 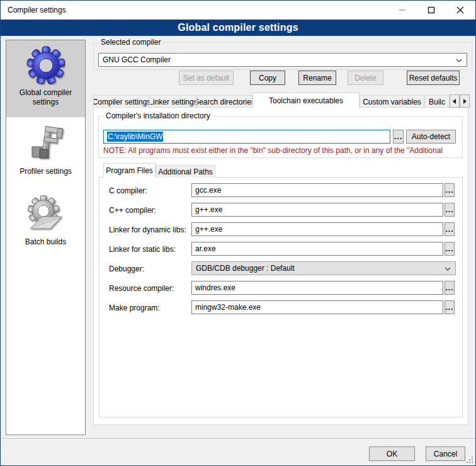 What do you see at coordinates (45, 171) in the screenshot?
I see `sidebar-item-label: Profiler settings` at bounding box center [45, 171].